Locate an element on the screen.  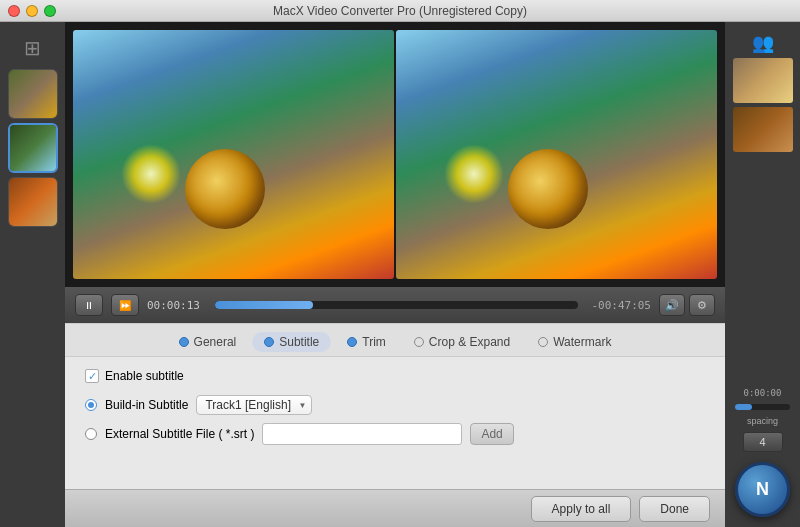
tab-crop-dot is located at coordinates (419, 342).